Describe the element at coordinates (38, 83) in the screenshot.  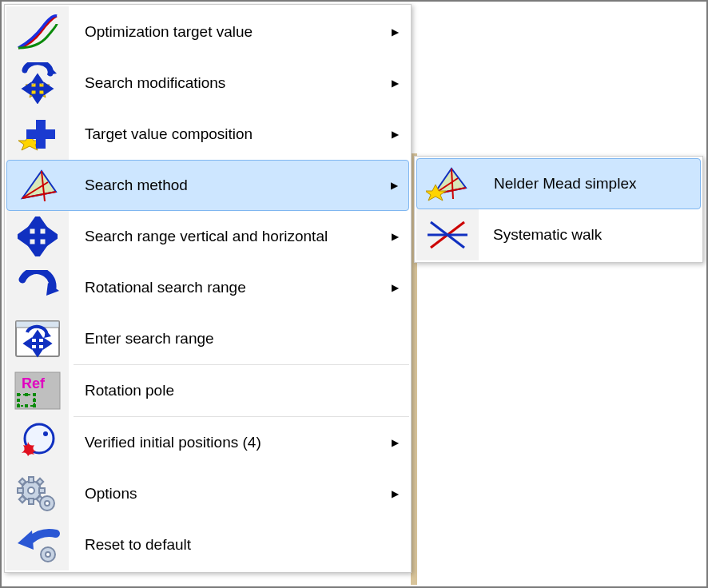
I see `move-star-icon` at that location.